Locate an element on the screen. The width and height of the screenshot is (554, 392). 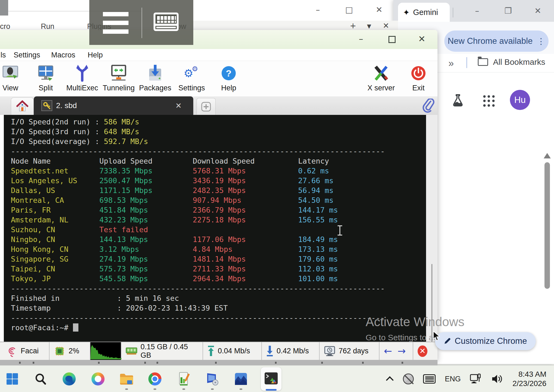
tab-title: Gemini is located at coordinates (426, 13).